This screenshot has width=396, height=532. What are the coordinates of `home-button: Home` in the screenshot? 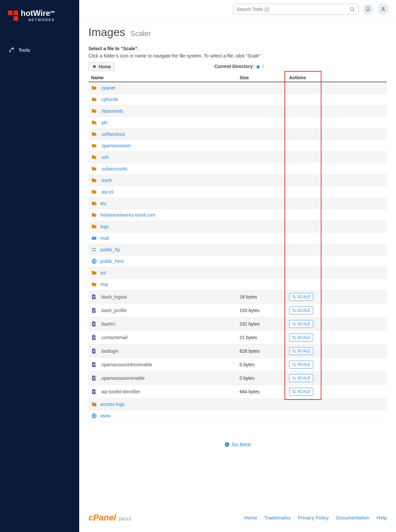 It's located at (102, 67).